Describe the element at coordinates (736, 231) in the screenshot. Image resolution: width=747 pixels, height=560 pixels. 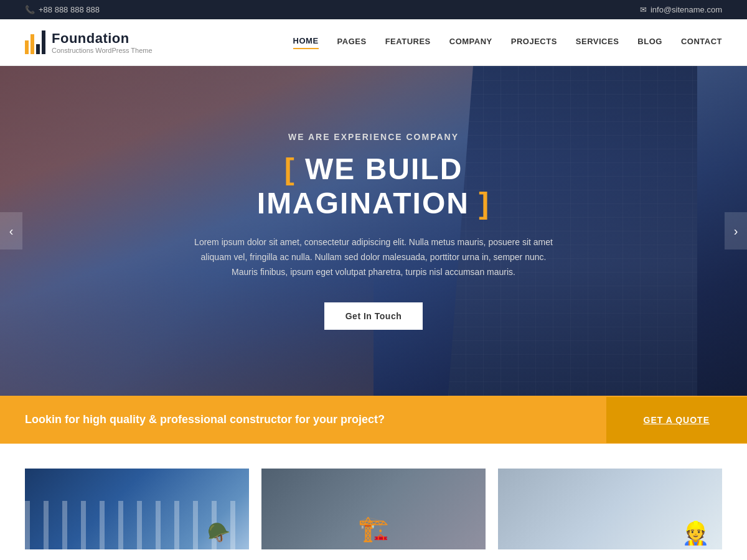
I see `hero-next-button: ›` at that location.